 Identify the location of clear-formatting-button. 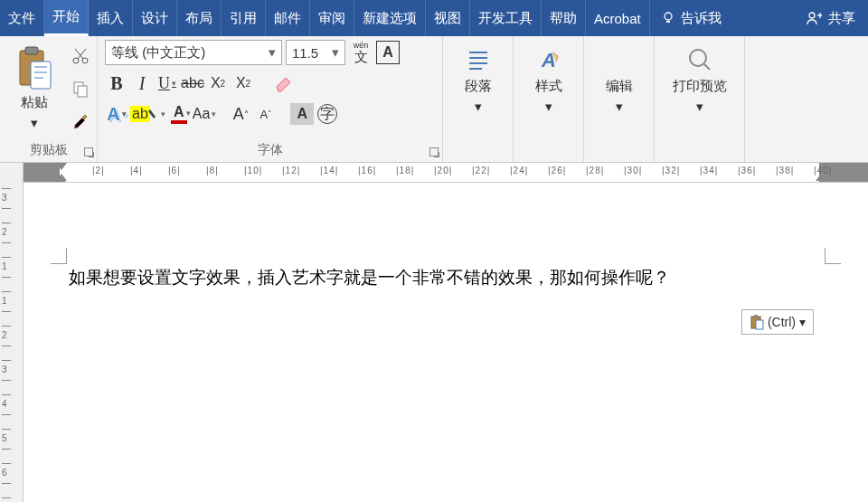
(283, 83).